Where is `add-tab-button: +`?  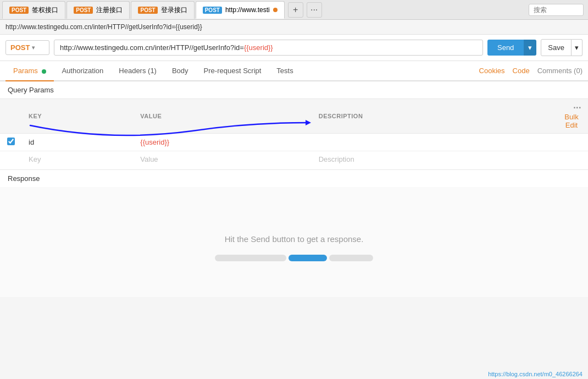 add-tab-button: + is located at coordinates (296, 10).